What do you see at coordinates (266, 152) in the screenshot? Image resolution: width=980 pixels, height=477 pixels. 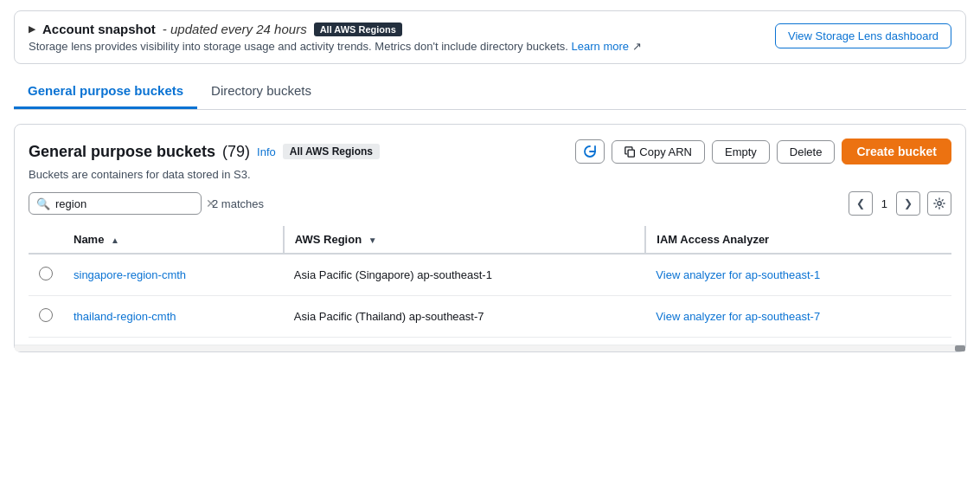 I see `info-link: Info` at bounding box center [266, 152].